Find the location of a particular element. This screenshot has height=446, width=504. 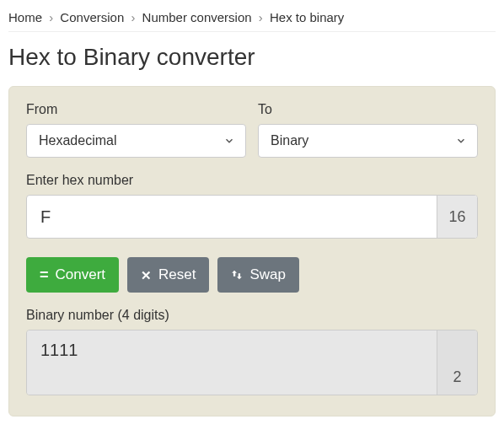

to-select-value: Binary is located at coordinates (290, 141).